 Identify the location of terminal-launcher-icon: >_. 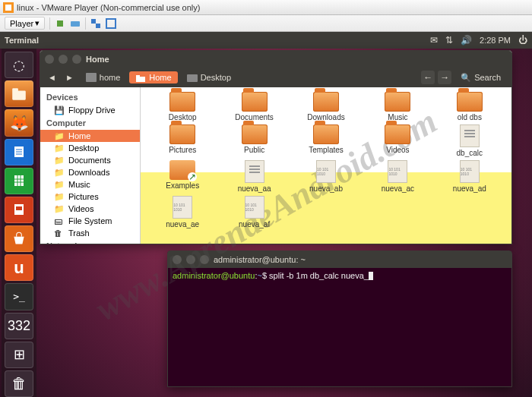
(19, 296).